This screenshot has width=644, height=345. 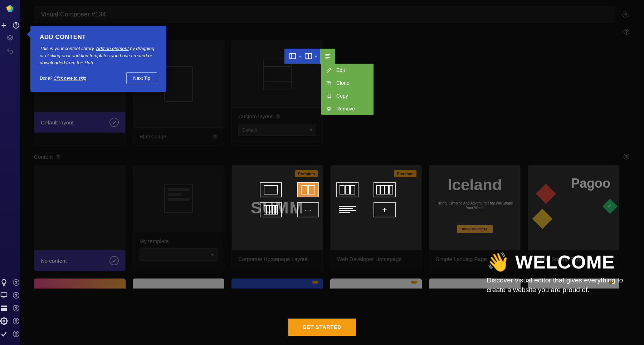 What do you see at coordinates (626, 14) in the screenshot?
I see `gear-icon` at bounding box center [626, 14].